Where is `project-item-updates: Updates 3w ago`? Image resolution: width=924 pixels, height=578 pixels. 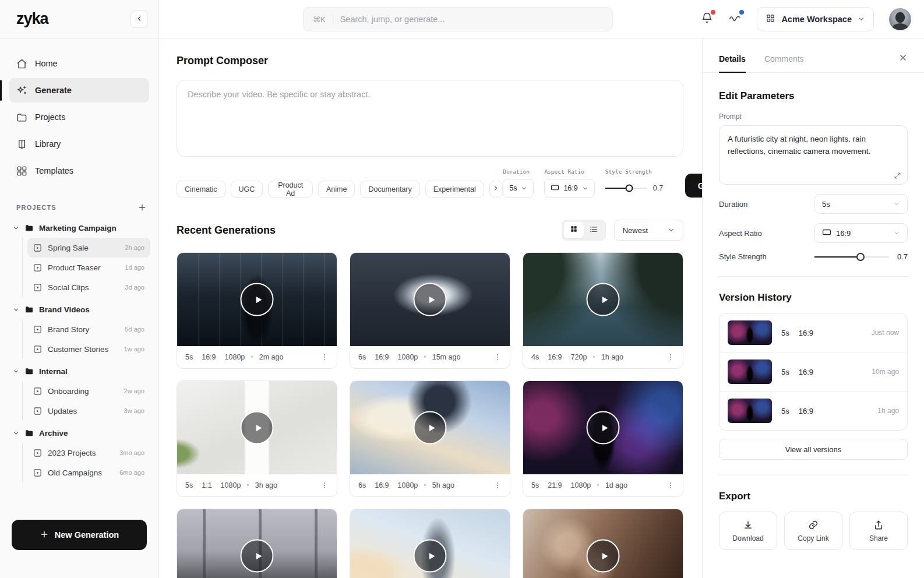
project-item-updates: Updates 3w ago is located at coordinates (89, 411).